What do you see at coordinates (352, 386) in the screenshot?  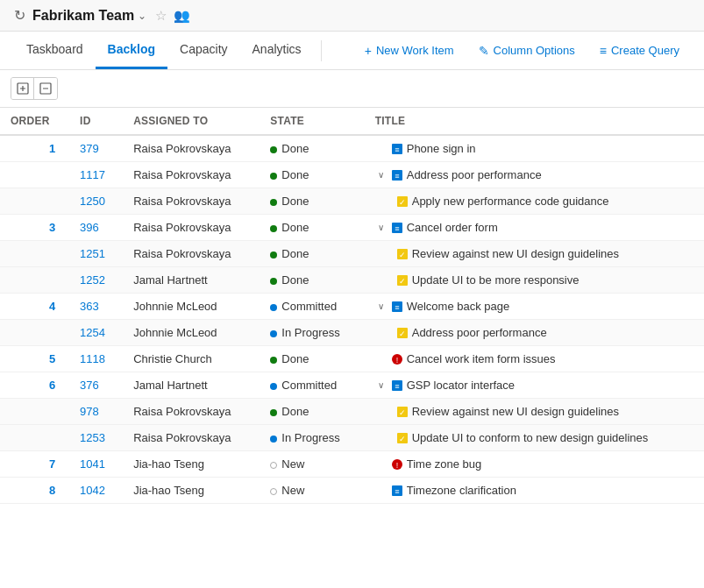 I see `table-row: 6376Jamal HartnettCommitted∨≡GSP locator…` at bounding box center [352, 386].